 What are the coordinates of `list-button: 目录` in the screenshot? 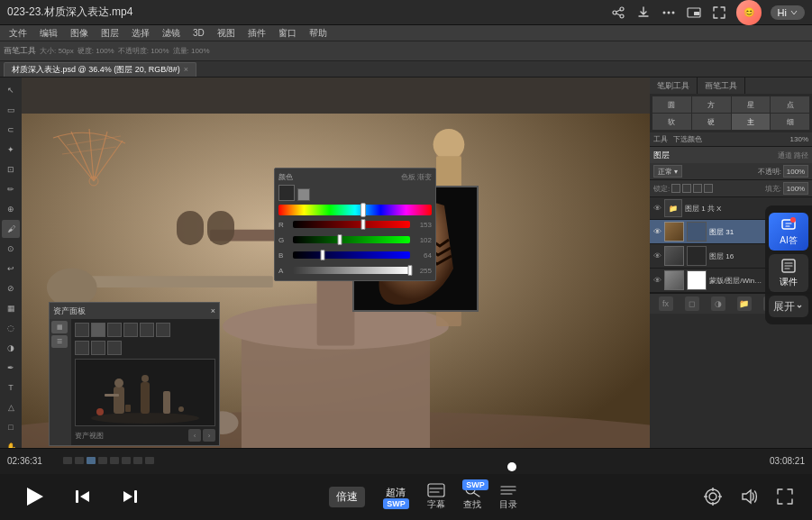 It's located at (508, 497).